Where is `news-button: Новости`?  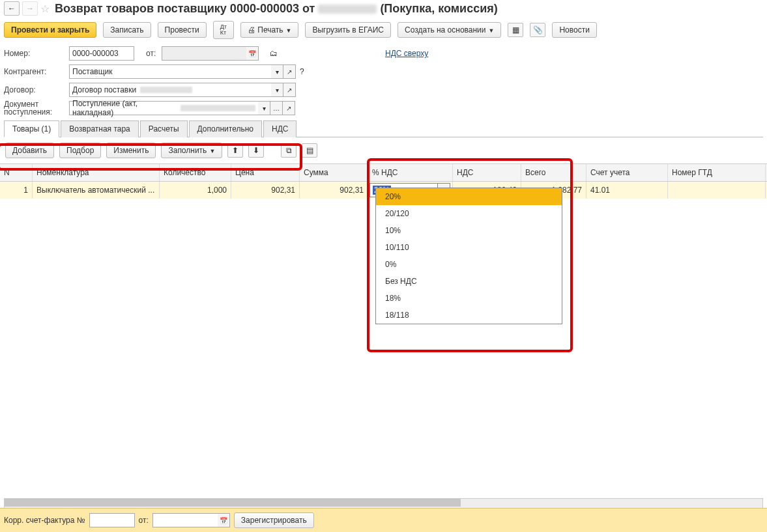
news-button: Новости is located at coordinates (574, 30).